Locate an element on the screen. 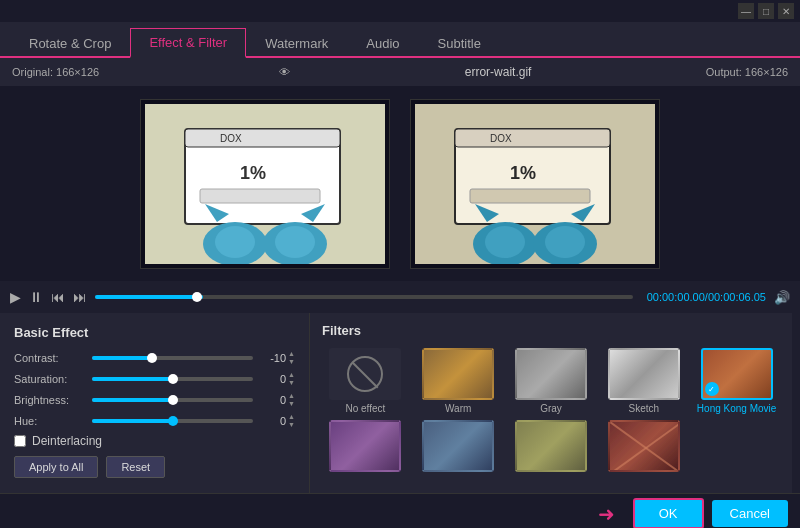  filter-gray: Gray is located at coordinates (552, 381).